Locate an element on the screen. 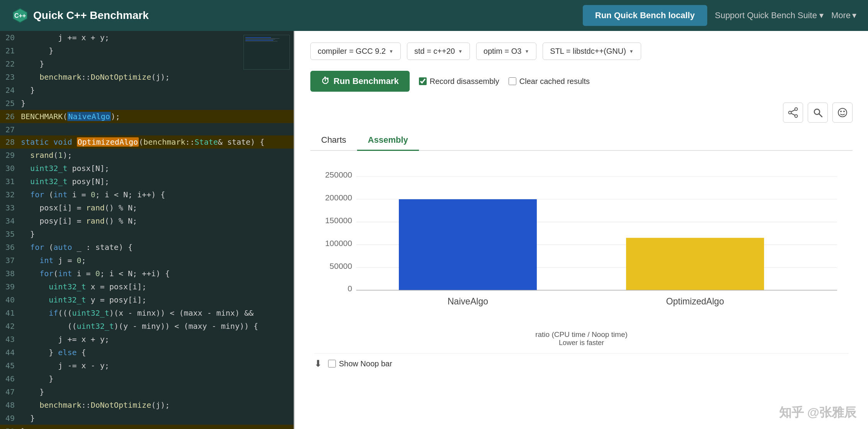 The height and width of the screenshot is (429, 868). svg-text: C++ is located at coordinates (20, 15).